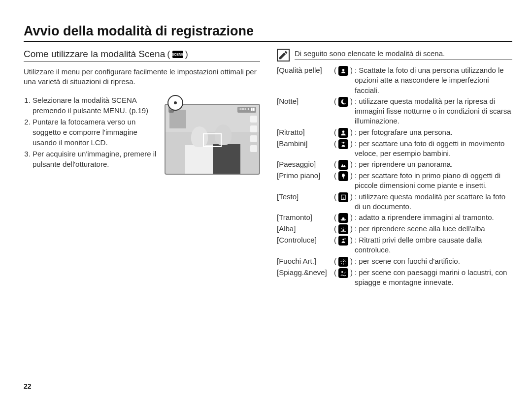 This screenshot has width=532, height=401. What do you see at coordinates (423, 262) in the screenshot?
I see `scene-body: () : per scene con fuochi d'artificio.` at bounding box center [423, 262].